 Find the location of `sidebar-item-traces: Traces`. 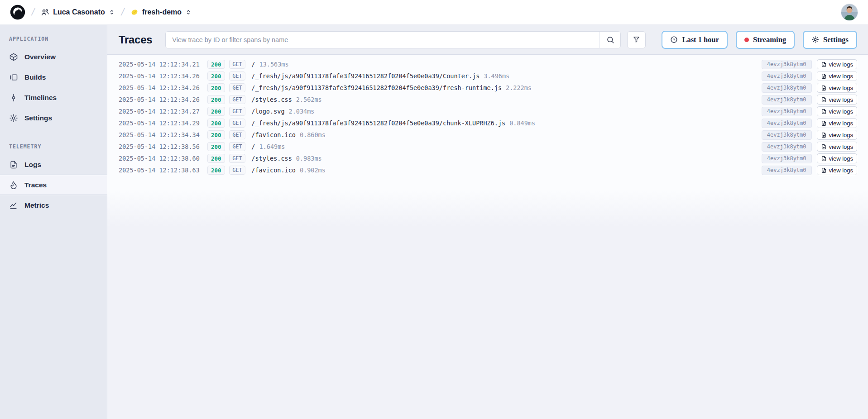

sidebar-item-traces: Traces is located at coordinates (53, 185).